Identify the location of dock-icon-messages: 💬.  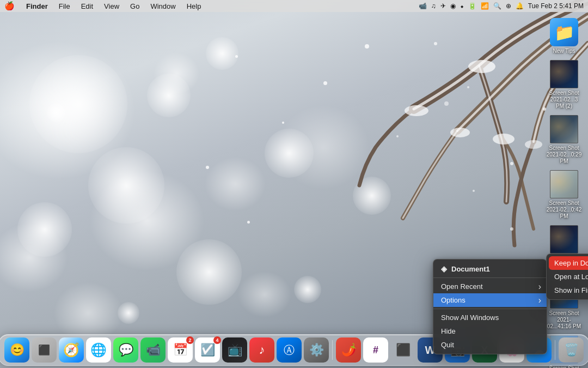
(126, 350).